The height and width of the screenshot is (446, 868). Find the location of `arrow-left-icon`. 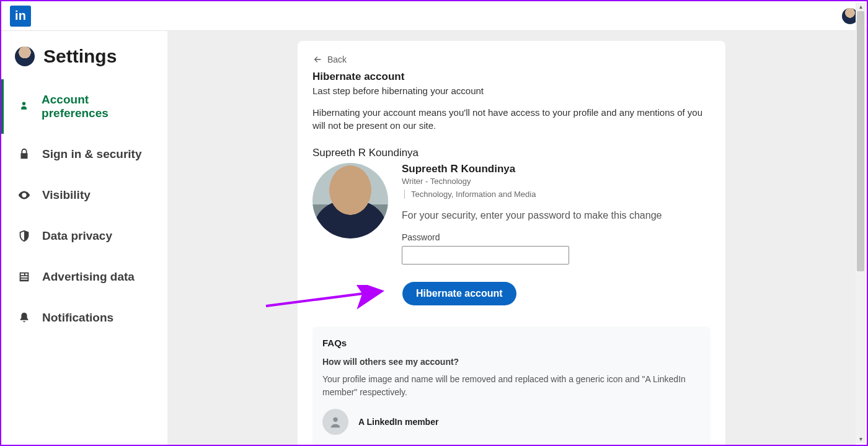

arrow-left-icon is located at coordinates (317, 59).